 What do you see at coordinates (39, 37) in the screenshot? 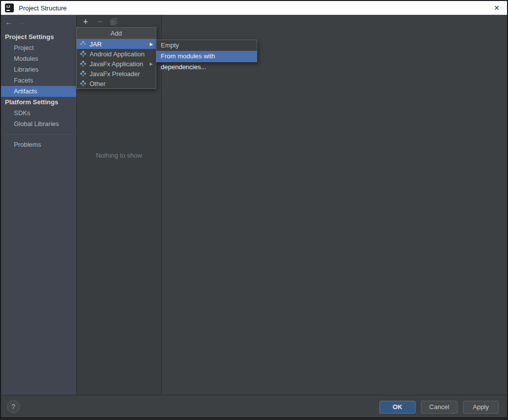
I see `sidebar-header-project-settings: Project Settings` at bounding box center [39, 37].